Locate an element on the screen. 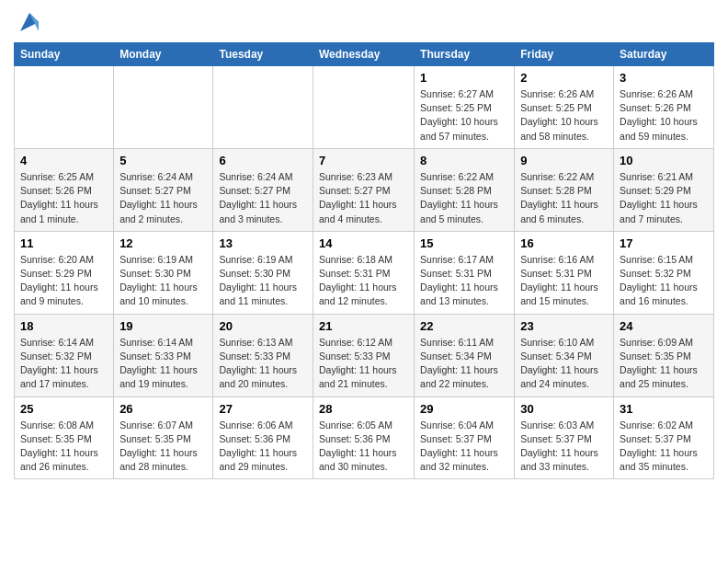 The width and height of the screenshot is (728, 563). day-number: 6 is located at coordinates (263, 160).